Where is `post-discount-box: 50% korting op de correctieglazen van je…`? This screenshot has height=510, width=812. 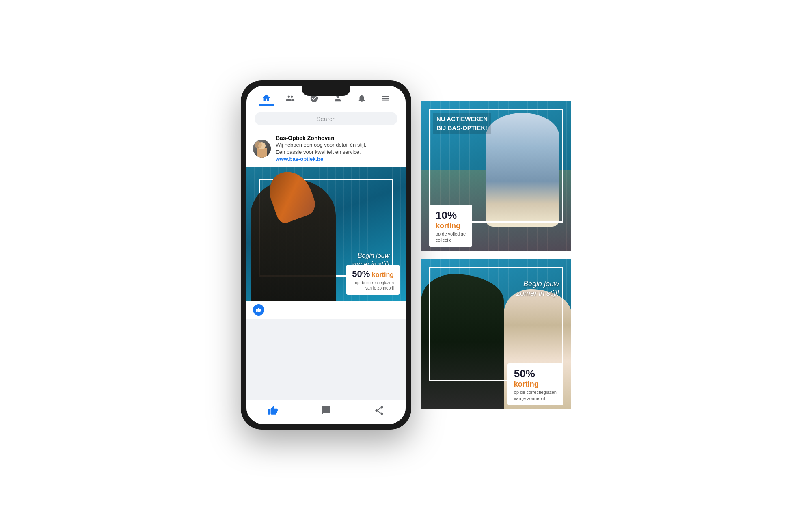
post-discount-box: 50% korting op de correctieglazen van je… is located at coordinates (373, 280).